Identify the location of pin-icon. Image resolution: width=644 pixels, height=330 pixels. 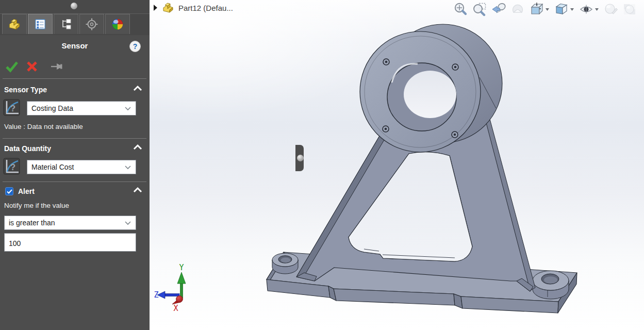
(57, 67).